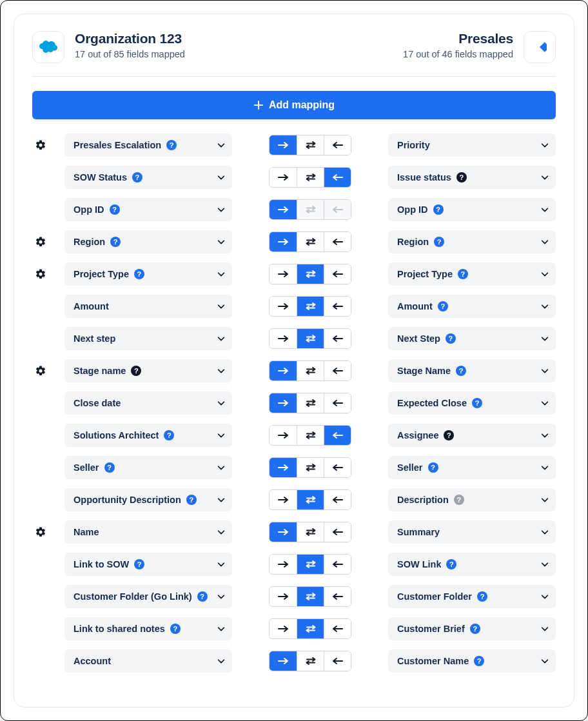 This screenshot has height=721, width=588. What do you see at coordinates (148, 468) in the screenshot?
I see `left-field-select: Seller ?` at bounding box center [148, 468].